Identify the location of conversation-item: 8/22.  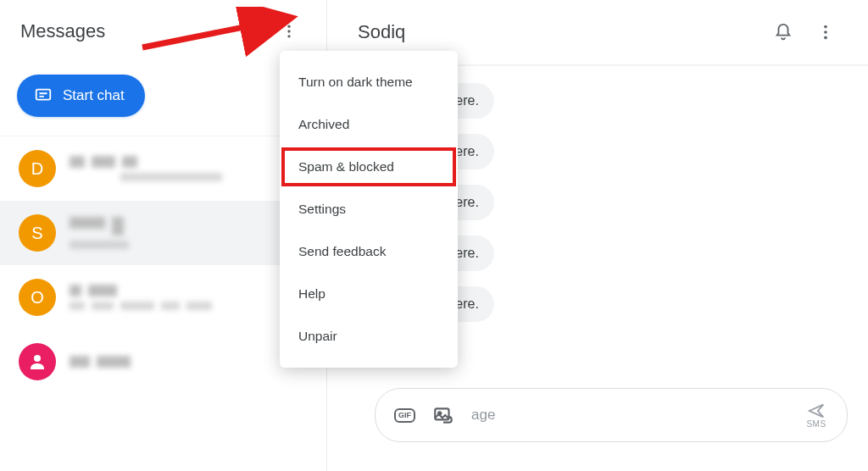
(163, 362).